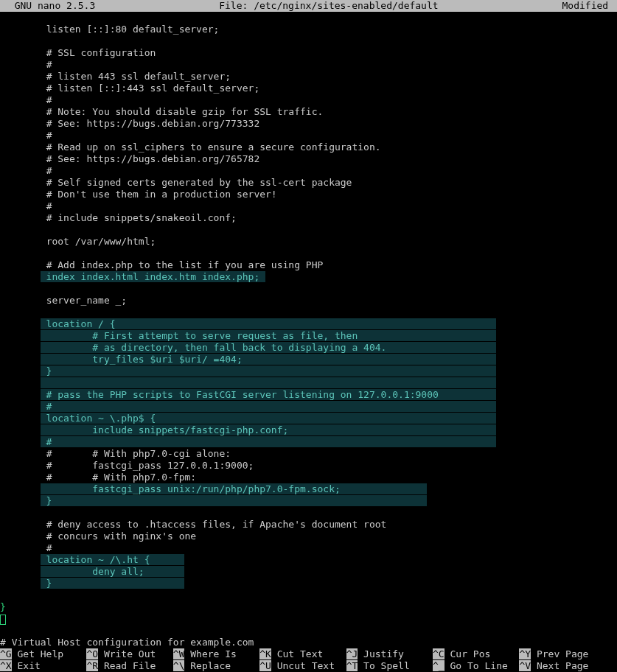 The image size is (617, 672). Describe the element at coordinates (179, 654) in the screenshot. I see `help-key: ^W` at that location.